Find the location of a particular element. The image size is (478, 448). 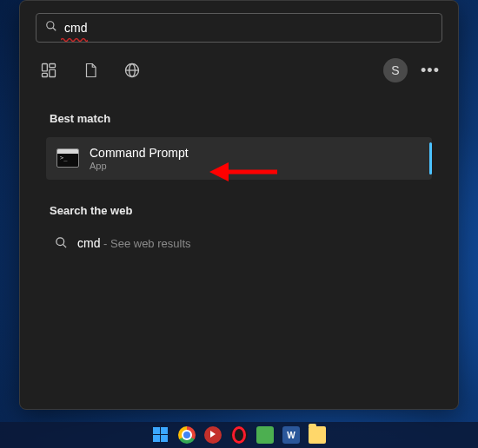

taskbar-opera-icon is located at coordinates (239, 435).